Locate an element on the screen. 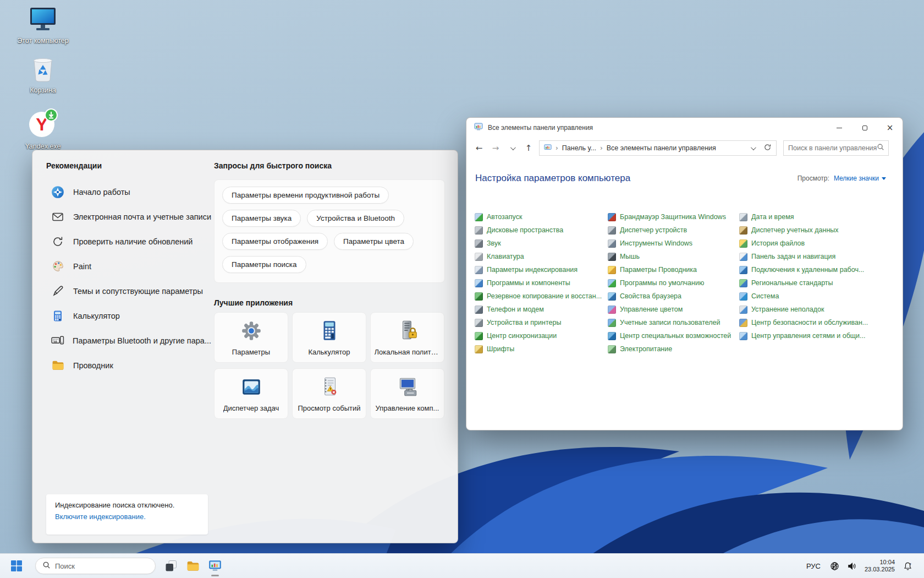 The image size is (924, 578). breadcrumb-root: Панель у... is located at coordinates (579, 148).